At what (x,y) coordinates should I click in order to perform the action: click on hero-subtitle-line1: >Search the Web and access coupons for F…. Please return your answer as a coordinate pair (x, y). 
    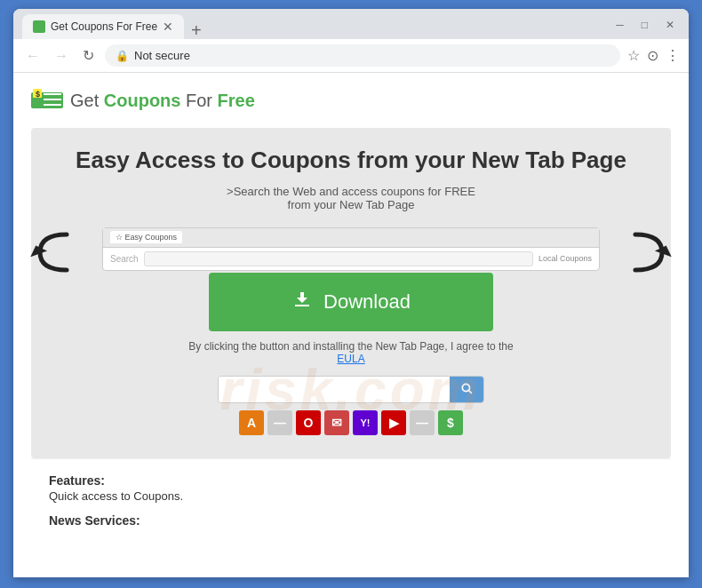
    Looking at the image, I should click on (351, 192).